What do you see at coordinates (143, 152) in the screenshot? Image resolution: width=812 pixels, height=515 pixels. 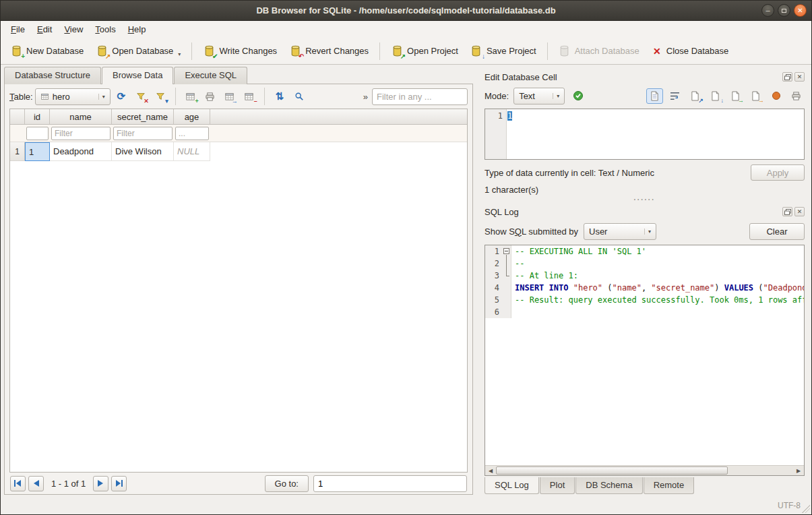 I see `cell-secret-name: Dive Wilson` at bounding box center [143, 152].